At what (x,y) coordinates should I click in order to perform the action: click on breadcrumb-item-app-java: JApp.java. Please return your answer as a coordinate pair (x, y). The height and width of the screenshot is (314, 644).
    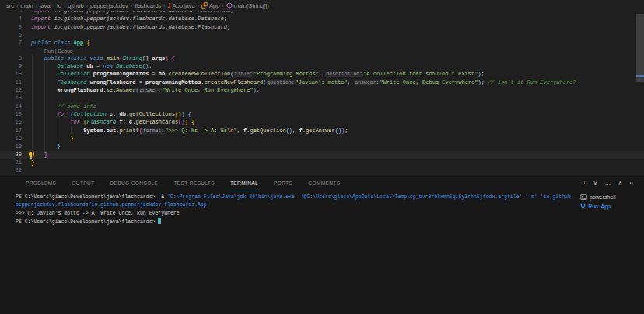
    Looking at the image, I should click on (182, 6).